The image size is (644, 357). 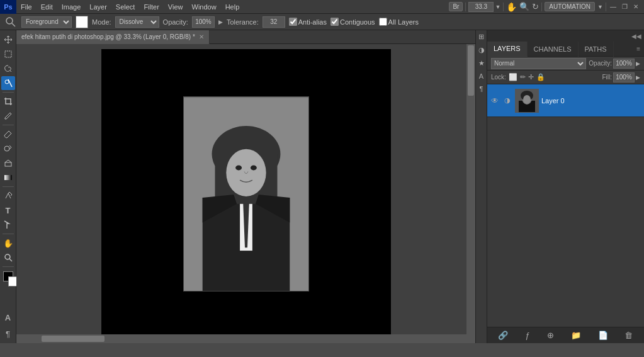 What do you see at coordinates (8, 54) in the screenshot?
I see `marquee-tool` at bounding box center [8, 54].